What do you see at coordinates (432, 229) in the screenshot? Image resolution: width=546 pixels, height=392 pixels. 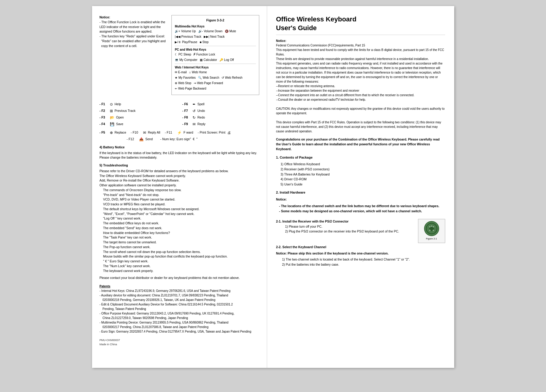 I see `ps2-connector-image` at bounding box center [432, 229].